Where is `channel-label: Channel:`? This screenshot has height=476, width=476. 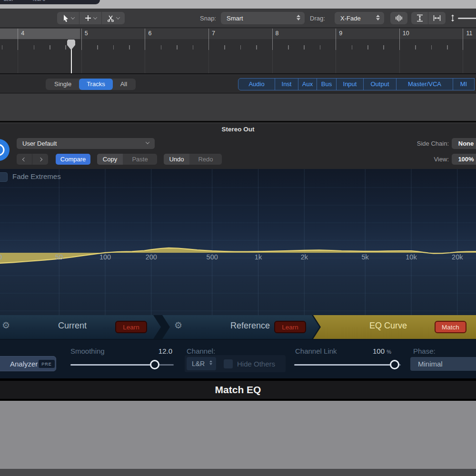 channel-label: Channel: is located at coordinates (201, 351).